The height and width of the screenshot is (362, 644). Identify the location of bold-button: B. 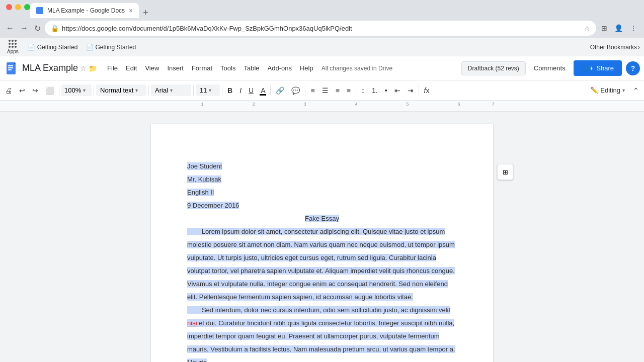
(230, 90).